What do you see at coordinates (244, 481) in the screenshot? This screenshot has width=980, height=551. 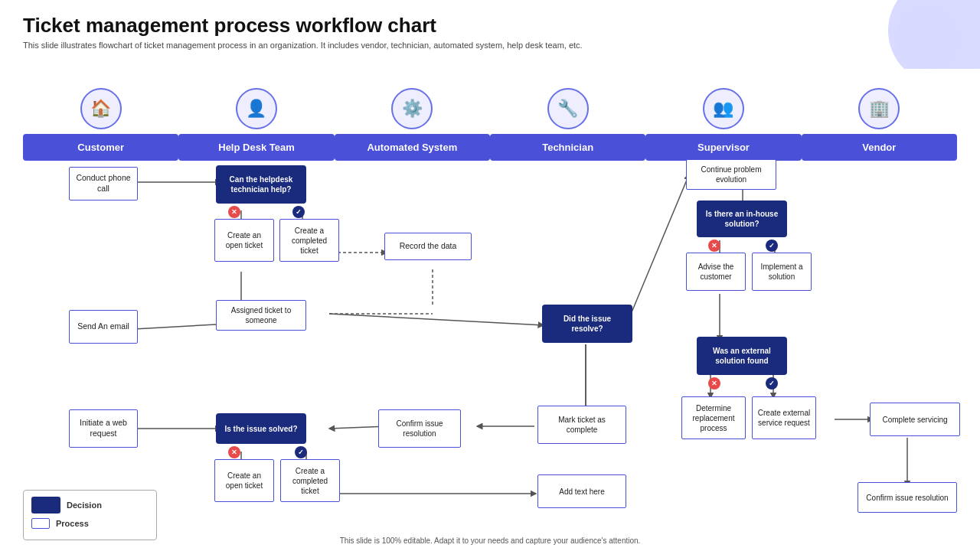 I see `create-open-ticket-2-box: Create an open ticket` at bounding box center [244, 481].